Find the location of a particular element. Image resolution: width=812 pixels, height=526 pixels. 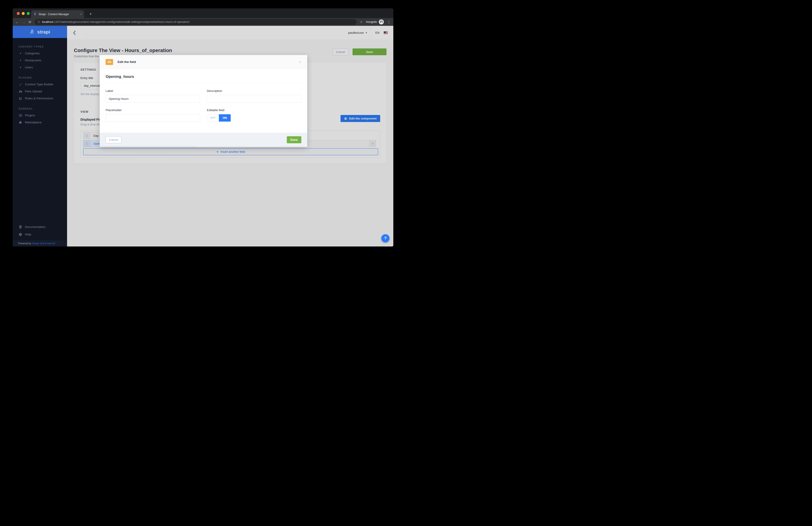

incognito-indicator: Incognito is located at coordinates (375, 22).